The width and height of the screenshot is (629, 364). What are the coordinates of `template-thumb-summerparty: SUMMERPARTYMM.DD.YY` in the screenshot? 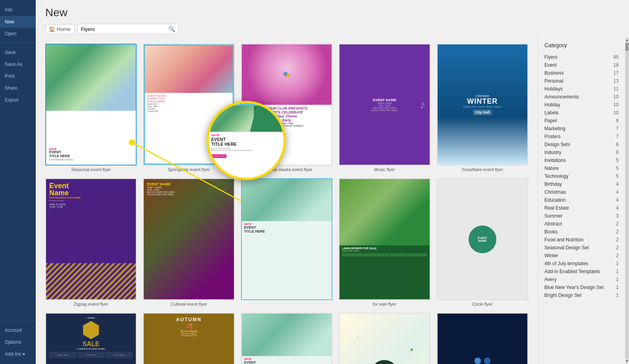 It's located at (384, 338).